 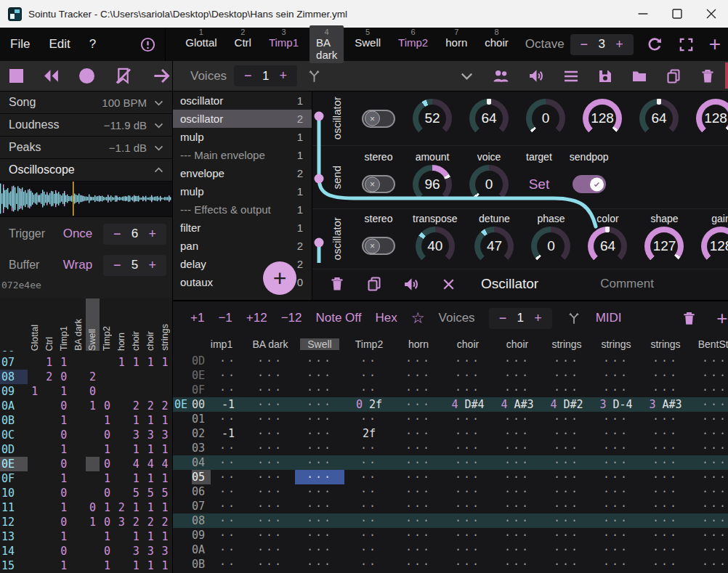 What do you see at coordinates (201, 550) in the screenshot?
I see `pattern-row-number: 0A` at bounding box center [201, 550].